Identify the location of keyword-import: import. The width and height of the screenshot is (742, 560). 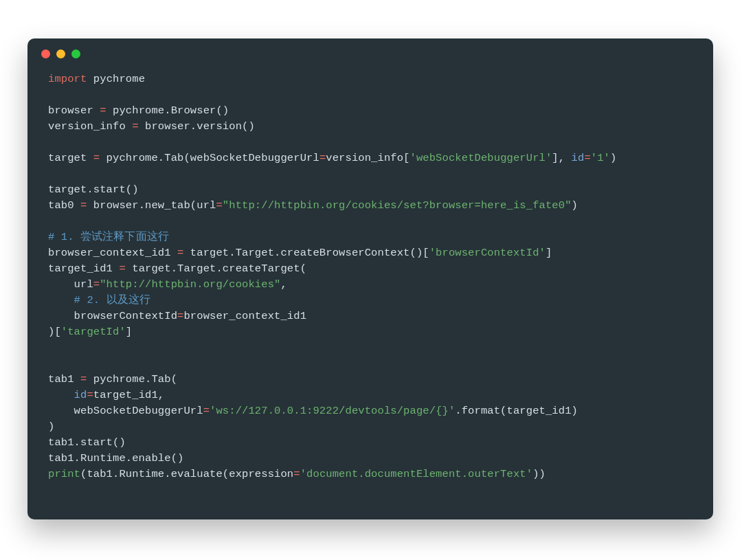
(67, 79).